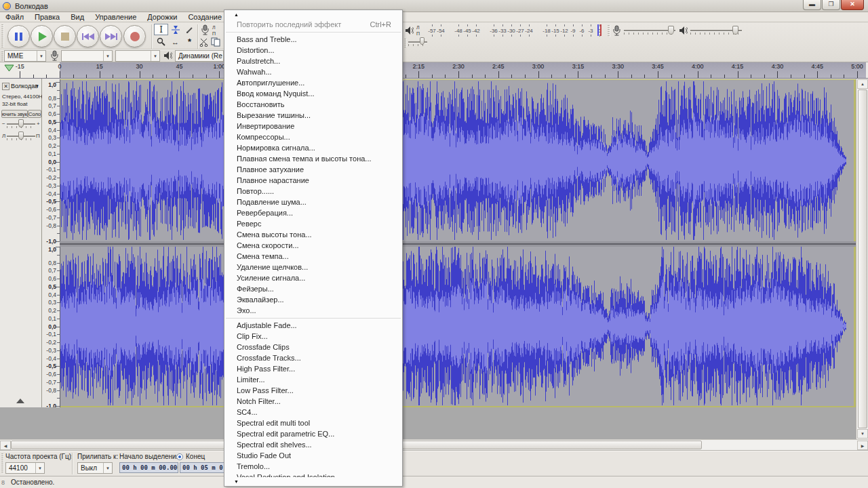  What do you see at coordinates (199, 56) in the screenshot?
I see `output-device-combo: Динамики (Re` at bounding box center [199, 56].